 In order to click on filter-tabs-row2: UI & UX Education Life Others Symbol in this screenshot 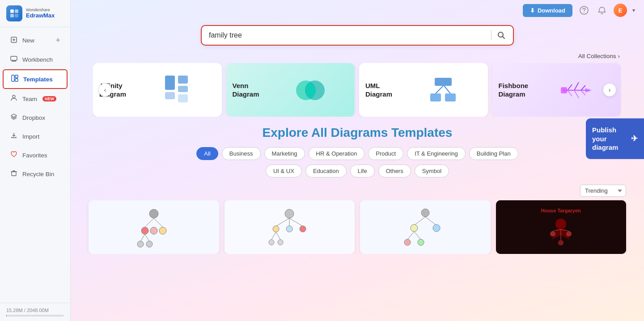, I will do `click(357, 171)`.